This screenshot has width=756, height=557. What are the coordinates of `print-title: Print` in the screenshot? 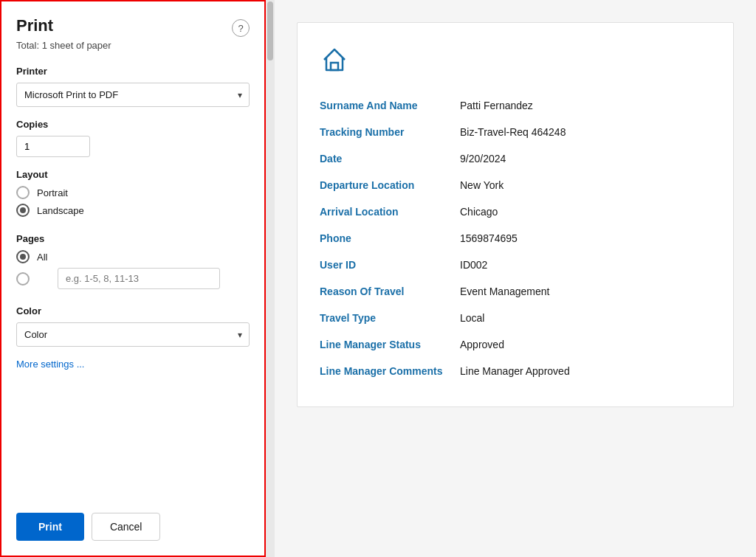 It's located at (35, 26).